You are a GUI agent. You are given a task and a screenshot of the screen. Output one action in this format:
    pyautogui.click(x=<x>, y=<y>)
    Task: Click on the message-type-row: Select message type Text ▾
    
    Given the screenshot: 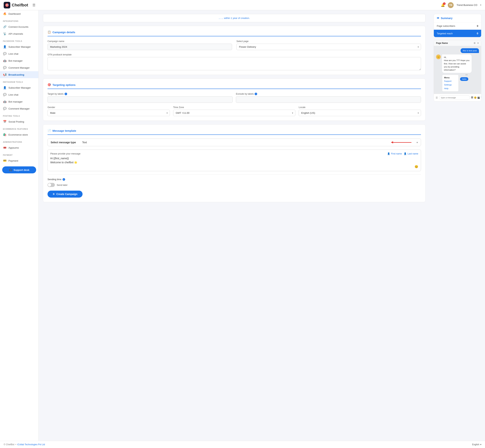 What is the action you would take?
    pyautogui.click(x=234, y=142)
    